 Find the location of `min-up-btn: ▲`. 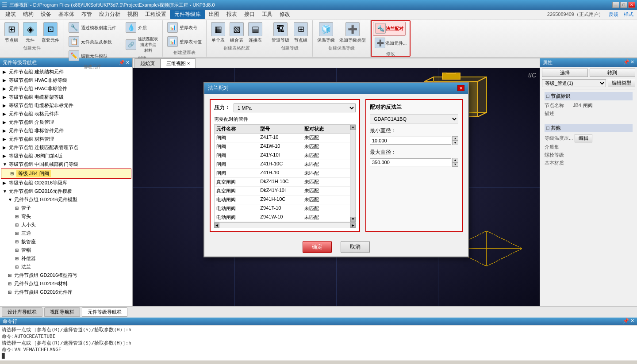

min-up-btn: ▲ is located at coordinates (455, 138).